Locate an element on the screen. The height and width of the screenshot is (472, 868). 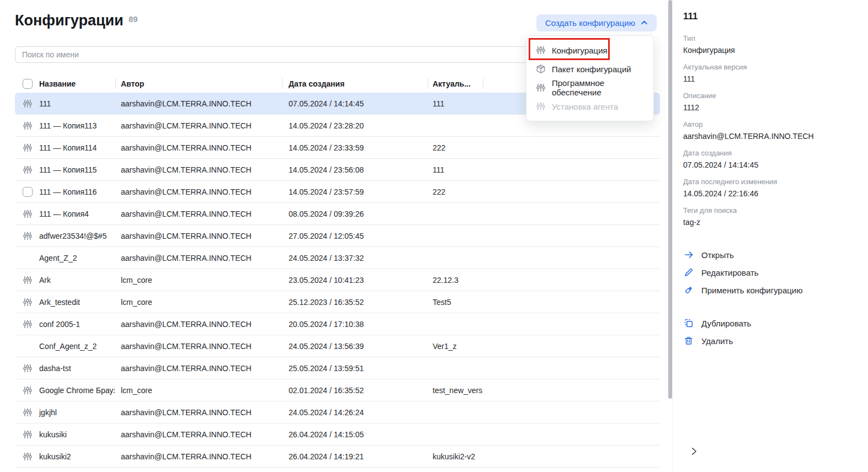
select-all-checkbox is located at coordinates (28, 84).